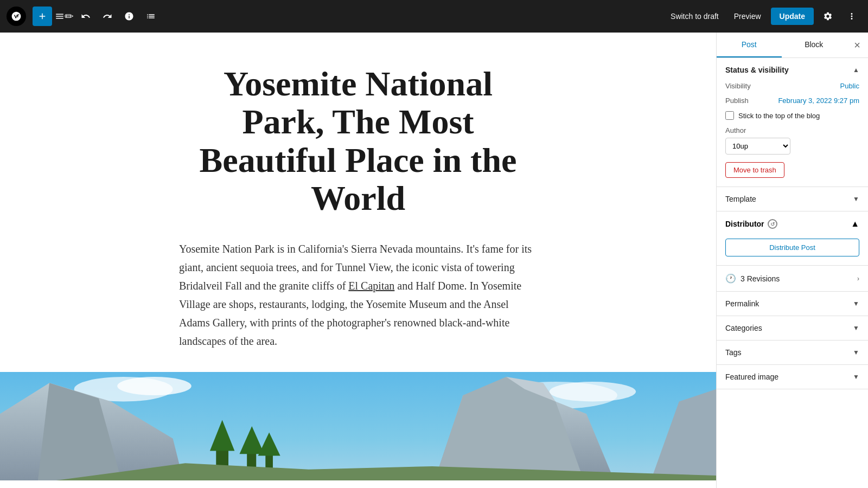 The image size is (868, 488). I want to click on tags-chevron: ▼, so click(856, 352).